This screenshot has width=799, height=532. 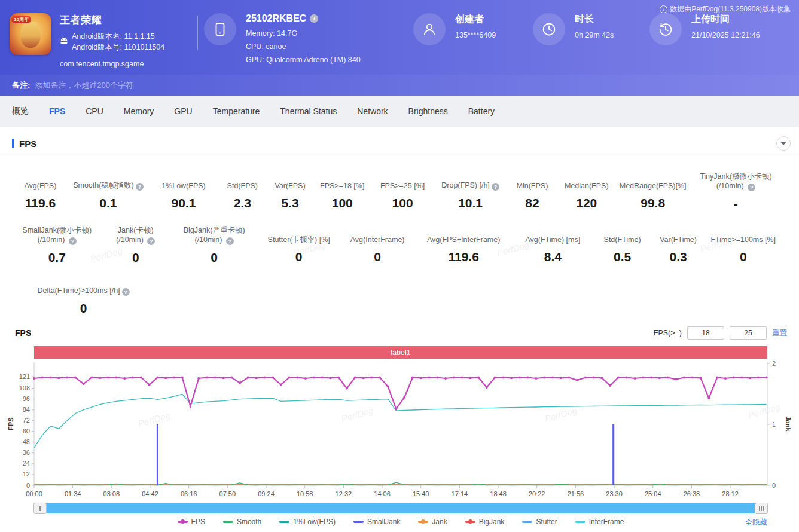 I want to click on app-package: com.tencent.tmgp.sgame, so click(x=102, y=64).